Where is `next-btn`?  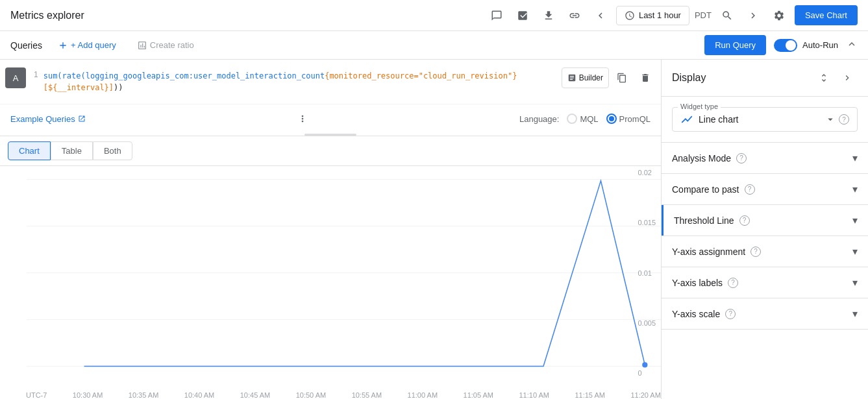
next-btn is located at coordinates (753, 16).